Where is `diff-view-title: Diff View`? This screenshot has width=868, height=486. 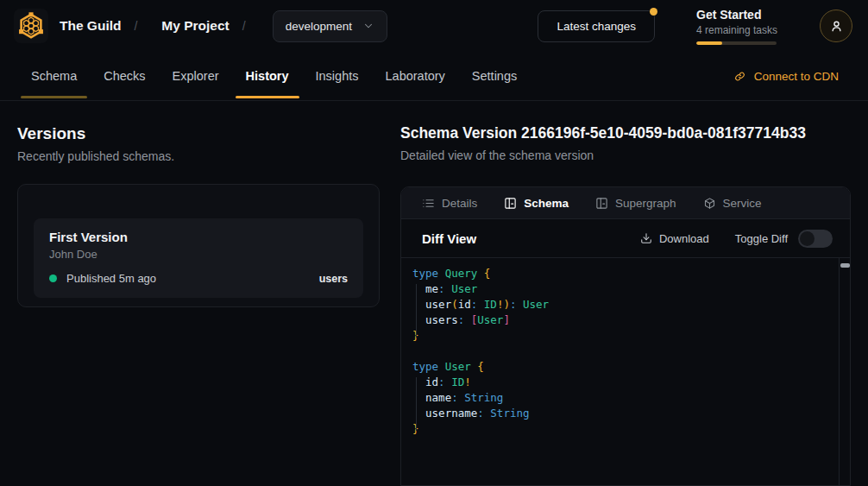
diff-view-title: Diff View is located at coordinates (449, 238).